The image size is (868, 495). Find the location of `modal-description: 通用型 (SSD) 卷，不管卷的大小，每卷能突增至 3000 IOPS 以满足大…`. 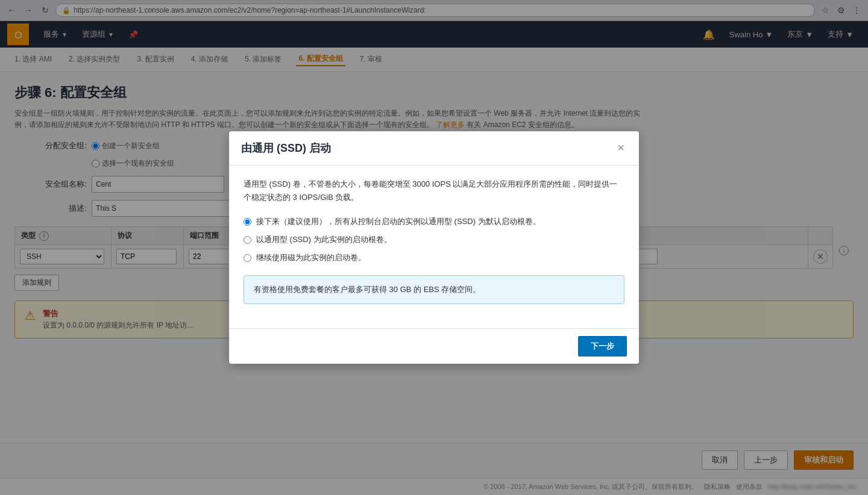

modal-description: 通用型 (SSD) 卷，不管卷的大小，每卷能突增至 3000 IOPS 以满足大… is located at coordinates (434, 191).